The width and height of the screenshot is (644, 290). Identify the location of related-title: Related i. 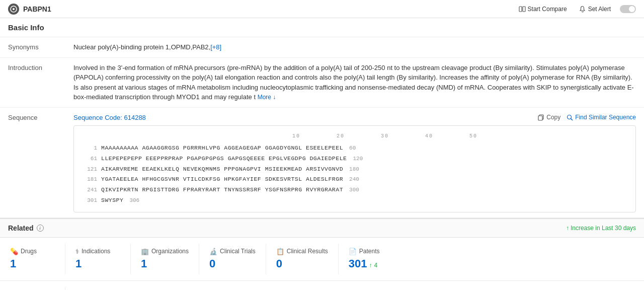
(26, 228).